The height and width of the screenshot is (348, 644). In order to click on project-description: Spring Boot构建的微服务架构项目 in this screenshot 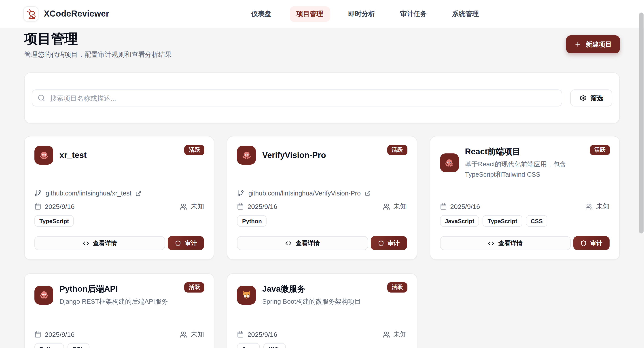, I will do `click(312, 302)`.